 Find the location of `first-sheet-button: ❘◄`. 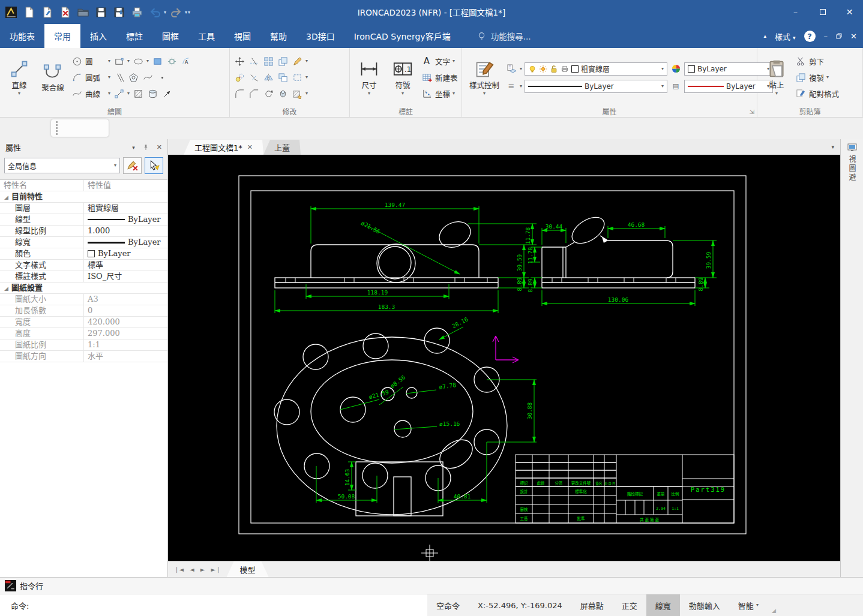

first-sheet-button: ❘◄ is located at coordinates (179, 570).